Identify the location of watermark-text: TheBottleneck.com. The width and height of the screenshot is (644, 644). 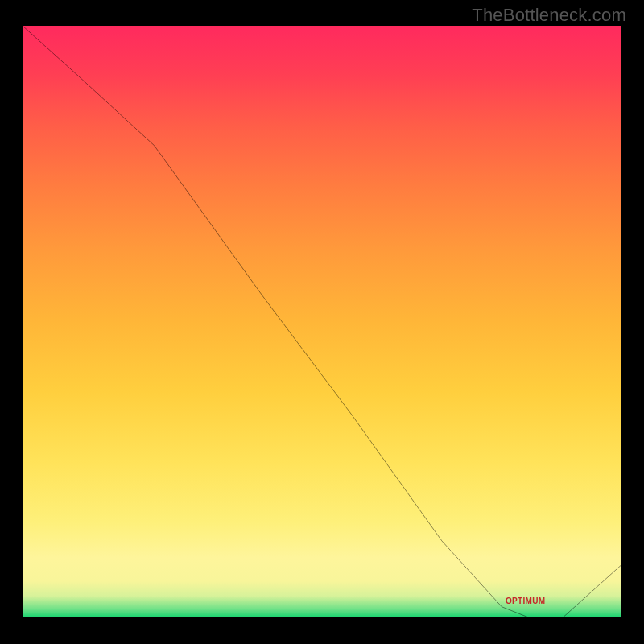
(549, 15).